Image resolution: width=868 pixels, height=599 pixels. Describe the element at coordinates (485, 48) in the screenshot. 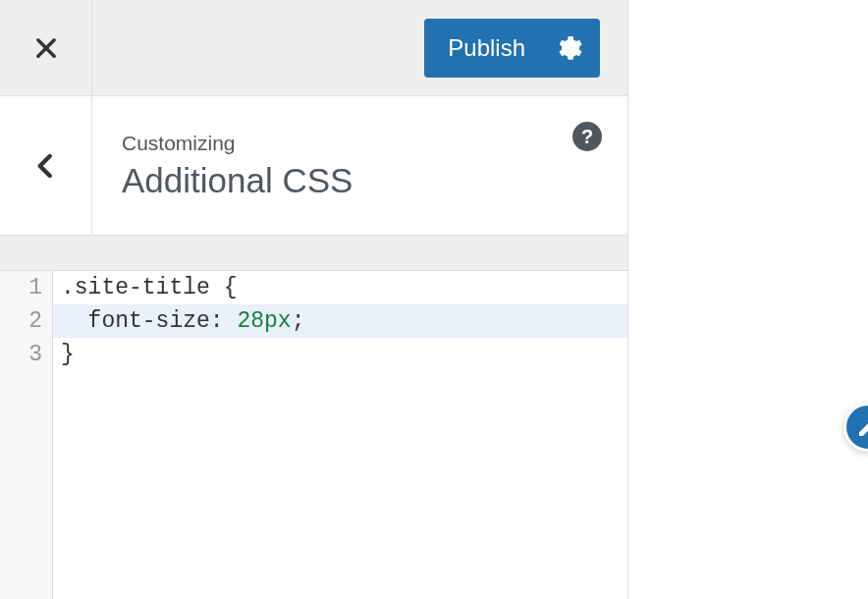

I see `publish-button-label: Publish` at that location.